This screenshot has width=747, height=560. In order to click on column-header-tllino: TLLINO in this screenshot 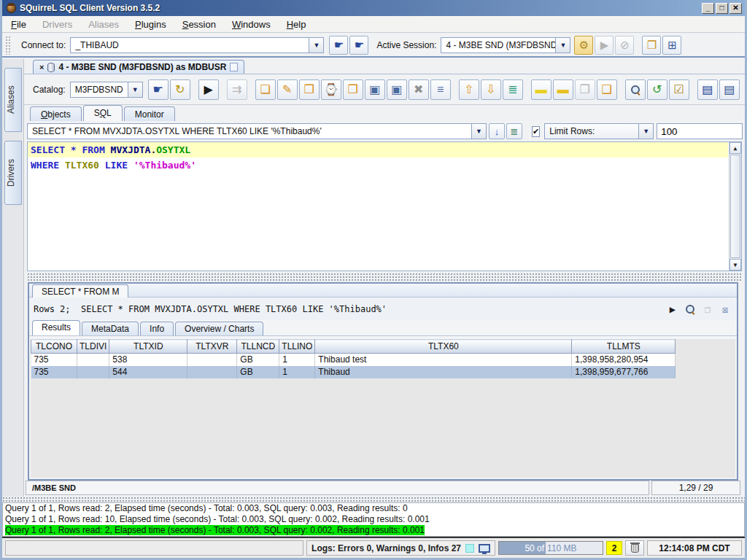, I will do `click(298, 347)`.